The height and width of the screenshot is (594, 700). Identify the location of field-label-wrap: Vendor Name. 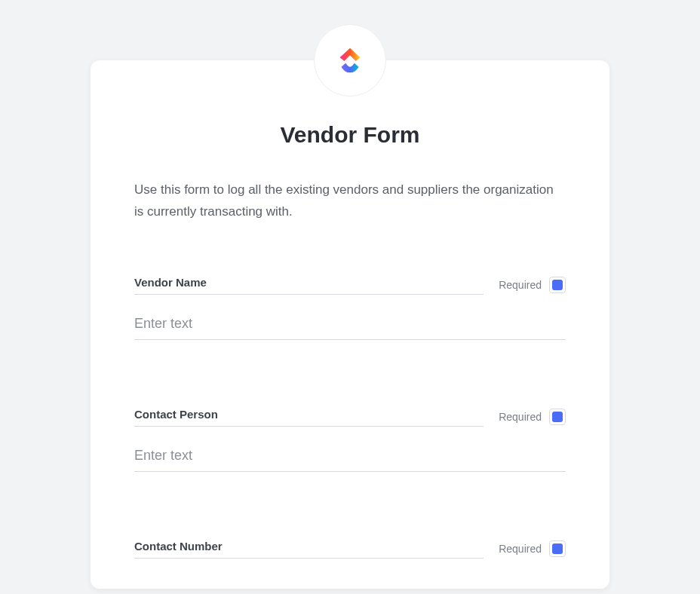
(309, 285).